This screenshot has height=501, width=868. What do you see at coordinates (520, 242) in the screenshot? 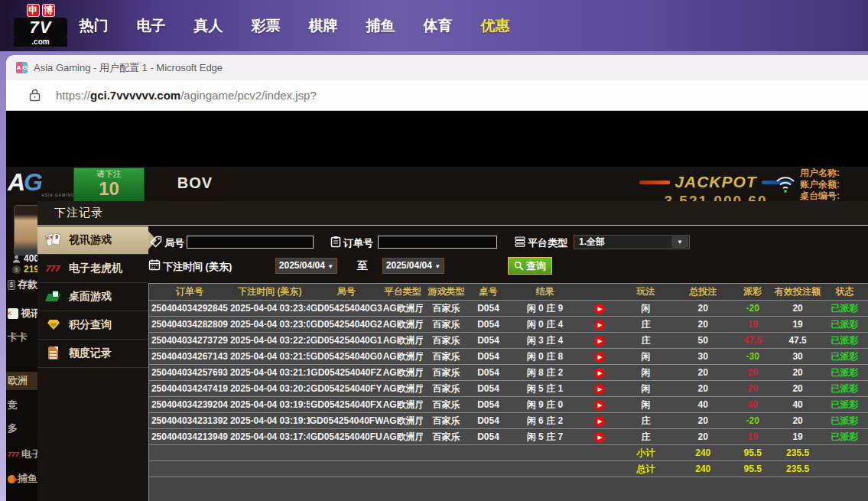
I see `list-icon` at bounding box center [520, 242].